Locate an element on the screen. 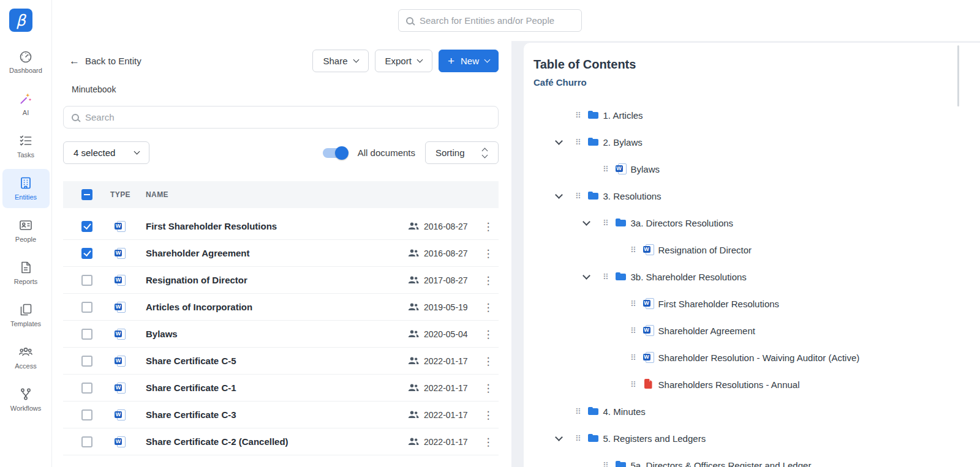 The width and height of the screenshot is (980, 467). global-search is located at coordinates (490, 21).